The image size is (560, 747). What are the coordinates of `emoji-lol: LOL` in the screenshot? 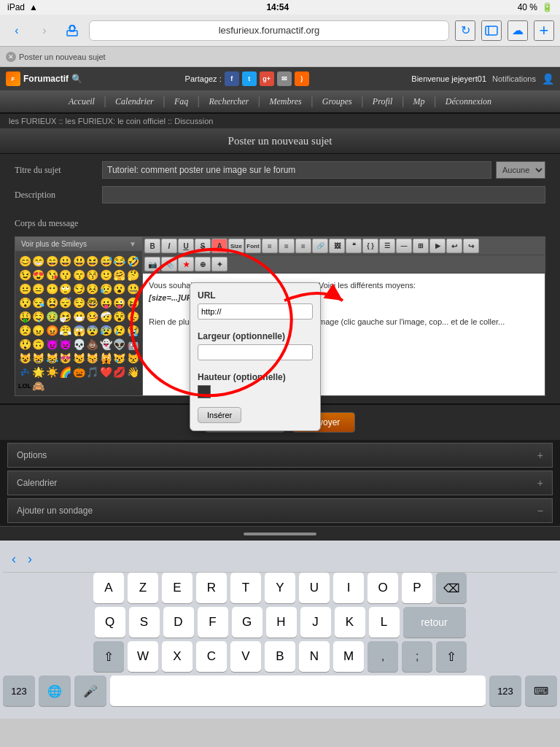 It's located at (25, 386).